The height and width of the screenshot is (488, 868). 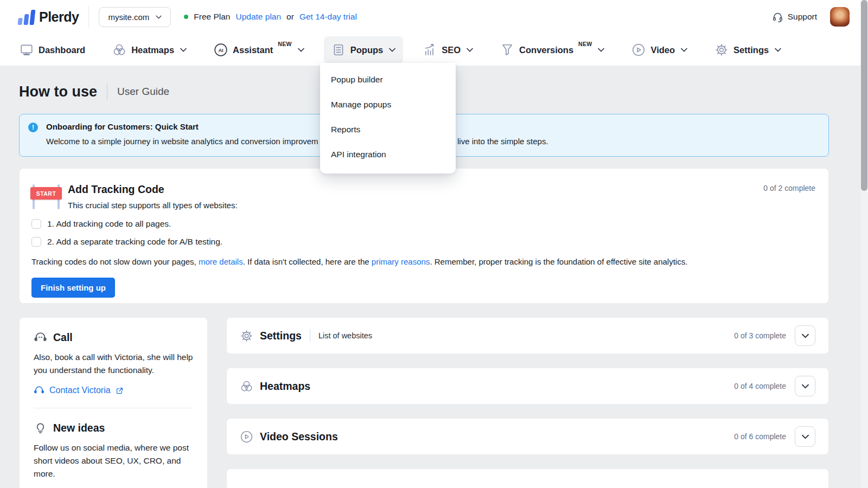 What do you see at coordinates (182, 141) in the screenshot?
I see `banner-text: Welcome to a simple journey in website a…` at bounding box center [182, 141].